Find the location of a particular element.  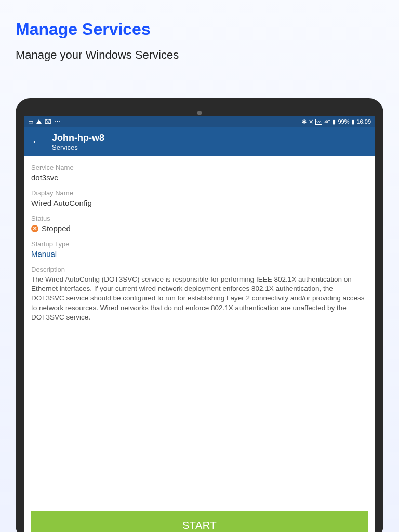

volte-icon: Vo is located at coordinates (319, 122).